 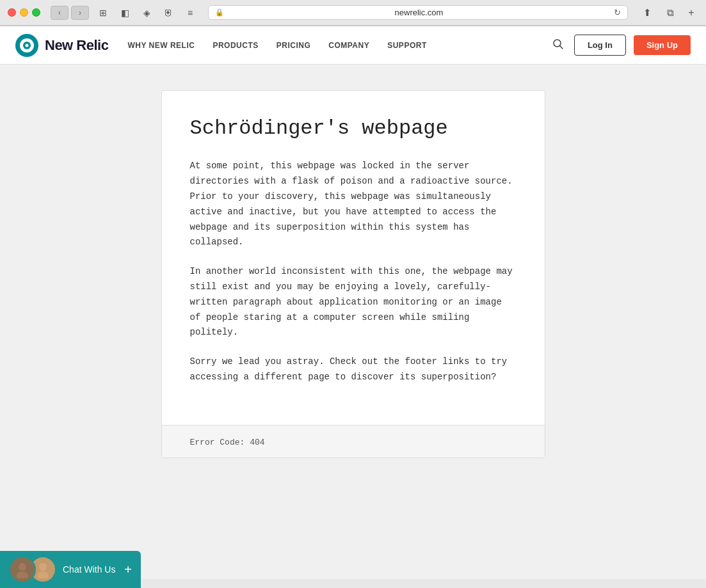 What do you see at coordinates (294, 45) in the screenshot?
I see `nav-pricing: PRICING` at bounding box center [294, 45].